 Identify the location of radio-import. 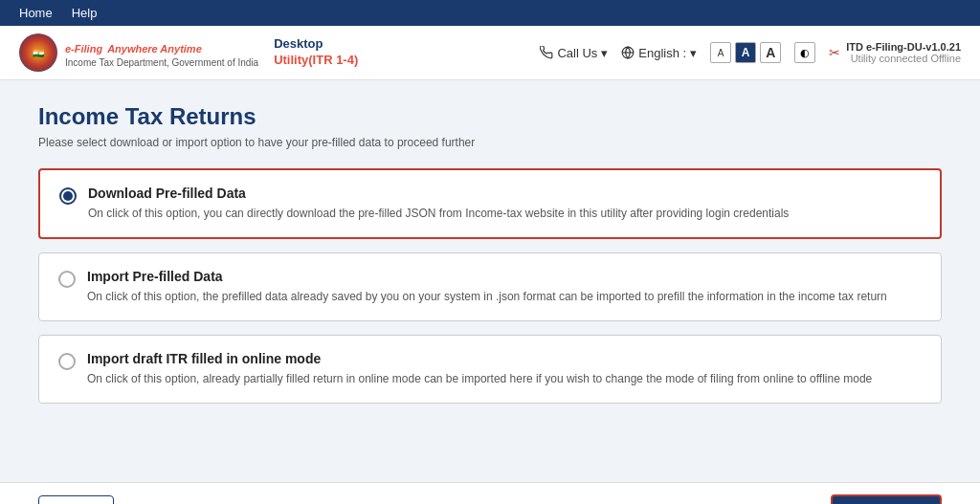
(67, 279).